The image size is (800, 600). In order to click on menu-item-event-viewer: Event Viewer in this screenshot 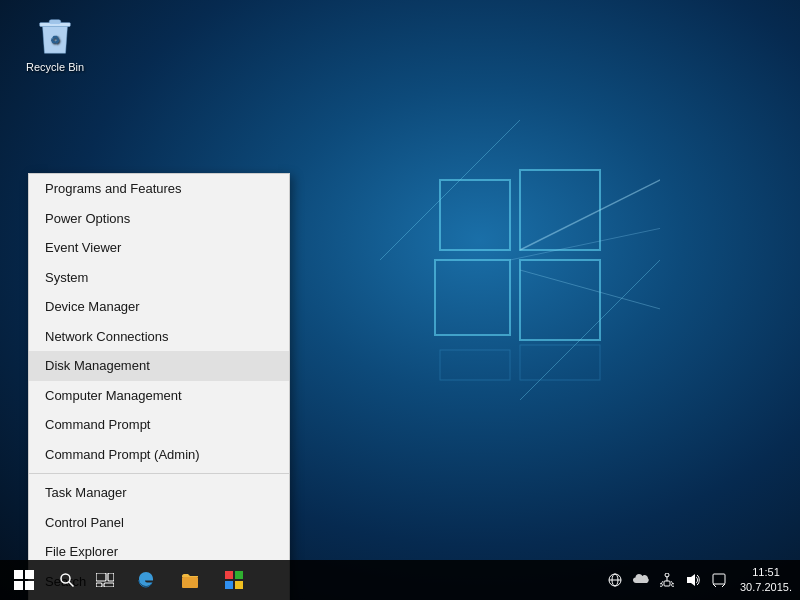, I will do `click(159, 248)`.